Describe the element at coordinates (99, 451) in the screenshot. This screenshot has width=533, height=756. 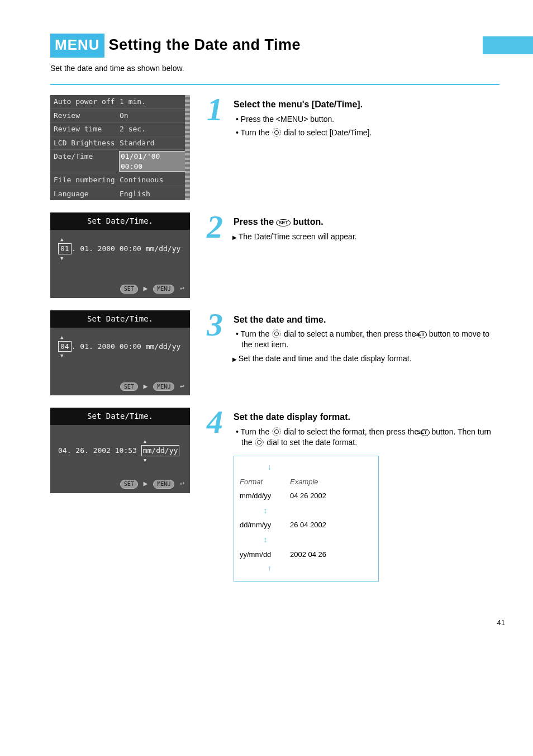
I see `value-plain: 04. 26. 2002 10:53` at that location.